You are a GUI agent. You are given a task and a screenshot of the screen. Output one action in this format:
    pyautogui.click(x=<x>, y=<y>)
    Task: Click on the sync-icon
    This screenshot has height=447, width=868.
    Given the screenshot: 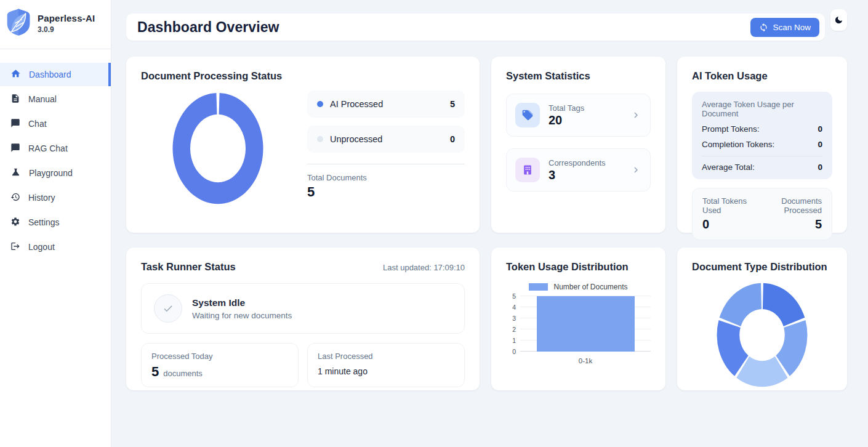 What is the action you would take?
    pyautogui.click(x=763, y=27)
    